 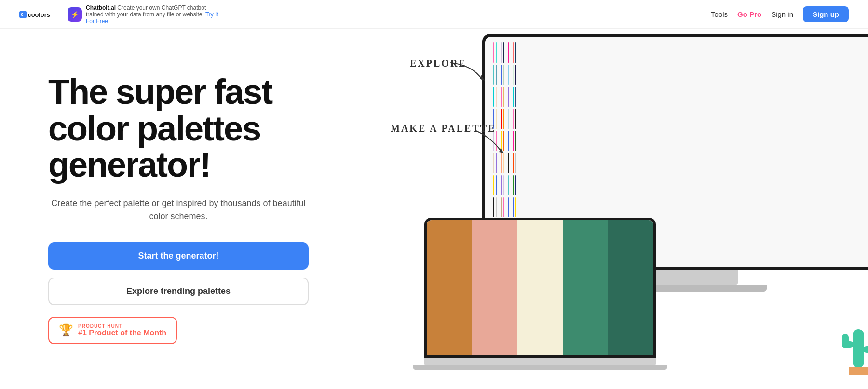 What do you see at coordinates (719, 14) in the screenshot?
I see `nav-tools: Tools` at bounding box center [719, 14].